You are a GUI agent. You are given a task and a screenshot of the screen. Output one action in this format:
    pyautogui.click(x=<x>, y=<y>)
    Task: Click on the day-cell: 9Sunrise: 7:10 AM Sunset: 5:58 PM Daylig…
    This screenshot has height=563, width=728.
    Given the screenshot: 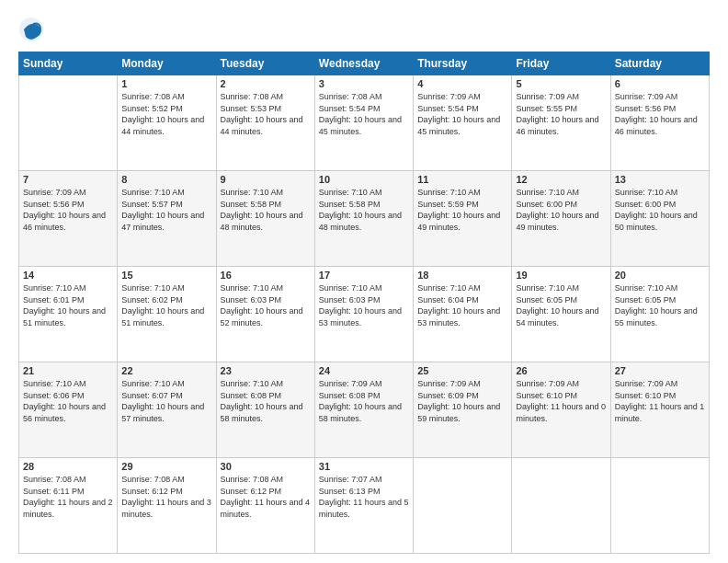 What is the action you would take?
    pyautogui.click(x=265, y=219)
    